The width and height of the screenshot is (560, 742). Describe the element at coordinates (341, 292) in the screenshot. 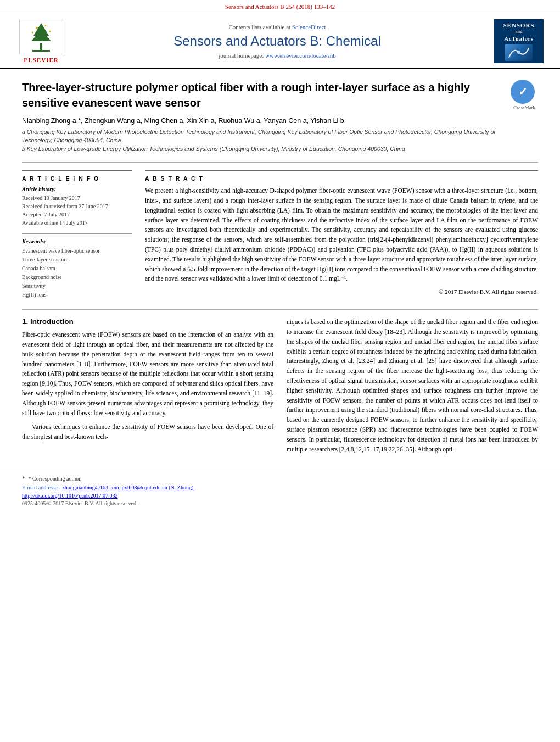

I see `abstract-copyright: © 2017 Elsevier B.V. All rights reserved…` at that location.